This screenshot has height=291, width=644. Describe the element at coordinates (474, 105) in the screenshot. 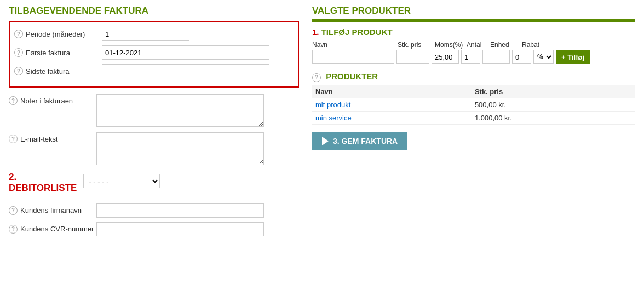

I see `produkter-table: Navn Stk. pris mit produkt 500,00 kr. mi…` at that location.